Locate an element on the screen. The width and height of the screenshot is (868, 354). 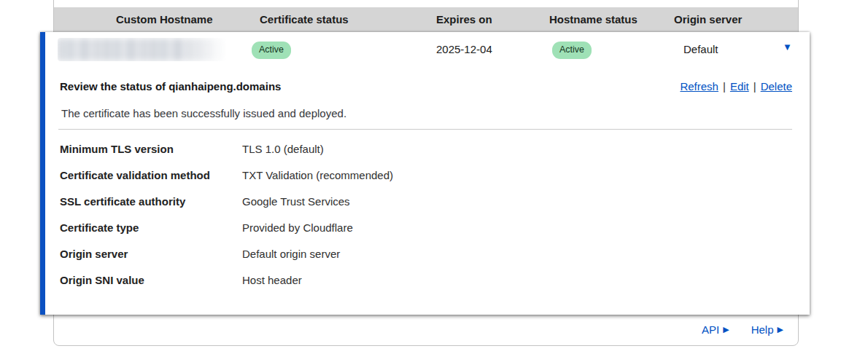
column-header-hostname-status: Hostname status is located at coordinates (594, 19).